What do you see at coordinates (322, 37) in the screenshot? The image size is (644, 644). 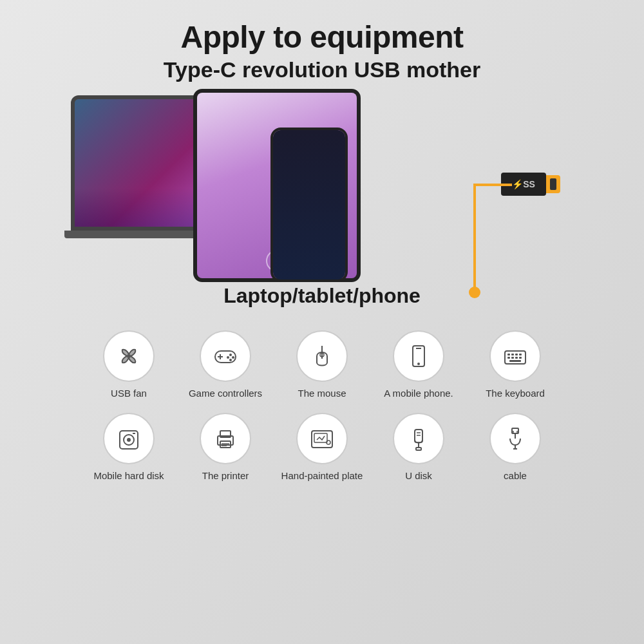 I see `main-title: Apply to equipment` at bounding box center [322, 37].